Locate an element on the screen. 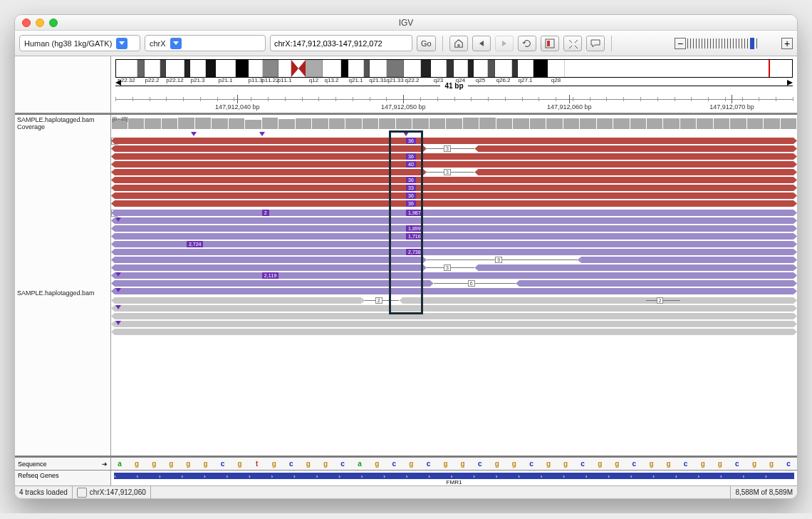 Image resolution: width=812 pixels, height=519 pixels. roi-icon is located at coordinates (550, 43).